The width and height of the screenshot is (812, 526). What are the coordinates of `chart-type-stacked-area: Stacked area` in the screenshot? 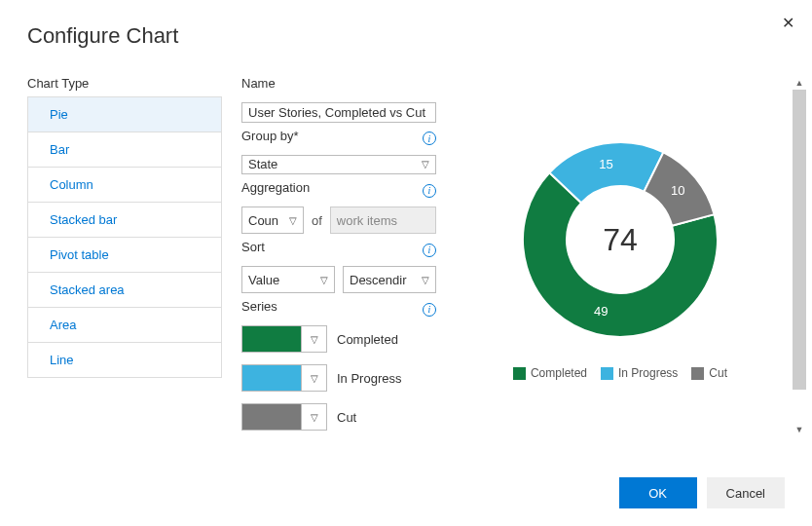 It's located at (125, 289).